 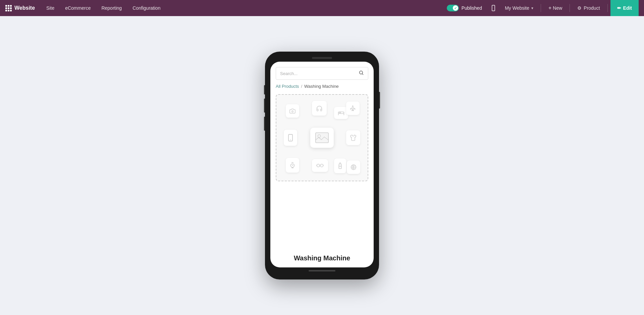 I want to click on navbar: Website Site eCommerce Reporting Configu…, so click(x=322, y=8).